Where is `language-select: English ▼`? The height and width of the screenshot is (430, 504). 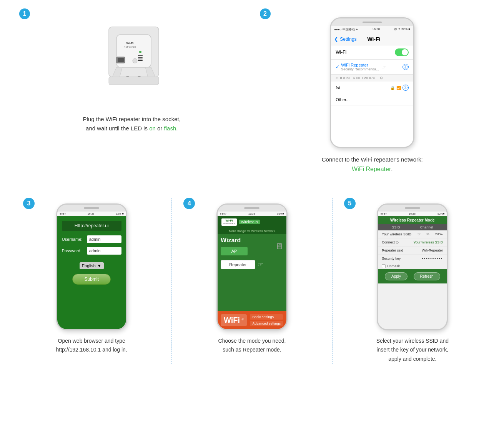
language-select: English ▼ is located at coordinates (91, 266).